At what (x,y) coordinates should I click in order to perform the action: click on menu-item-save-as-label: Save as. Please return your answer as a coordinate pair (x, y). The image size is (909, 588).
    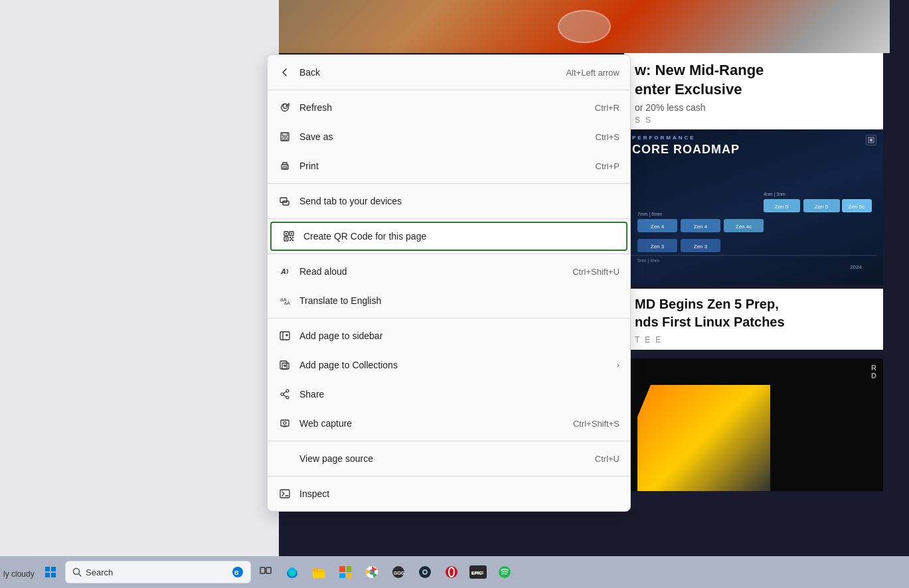
    Looking at the image, I should click on (445, 137).